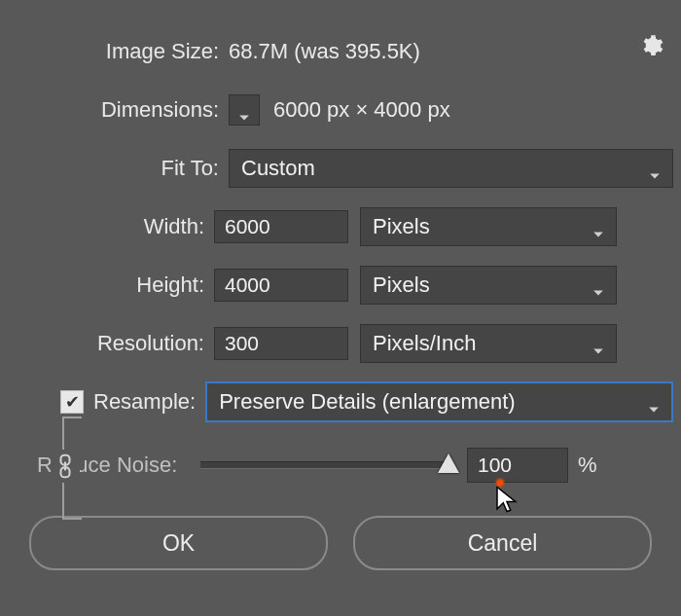 This screenshot has width=681, height=616. Describe the element at coordinates (244, 110) in the screenshot. I see `dimensions-units-dropdown` at that location.